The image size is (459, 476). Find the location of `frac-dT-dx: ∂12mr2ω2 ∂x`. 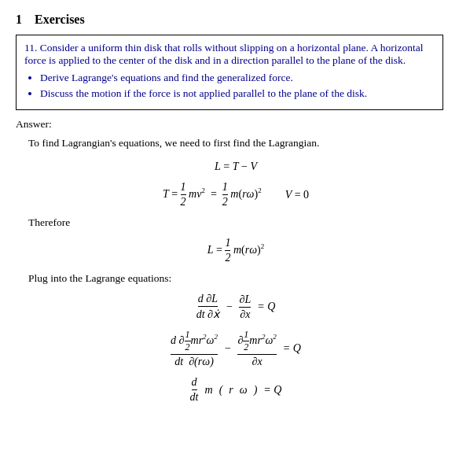

frac-dT-dx: ∂12mr2ω2 ∂x is located at coordinates (256, 349).